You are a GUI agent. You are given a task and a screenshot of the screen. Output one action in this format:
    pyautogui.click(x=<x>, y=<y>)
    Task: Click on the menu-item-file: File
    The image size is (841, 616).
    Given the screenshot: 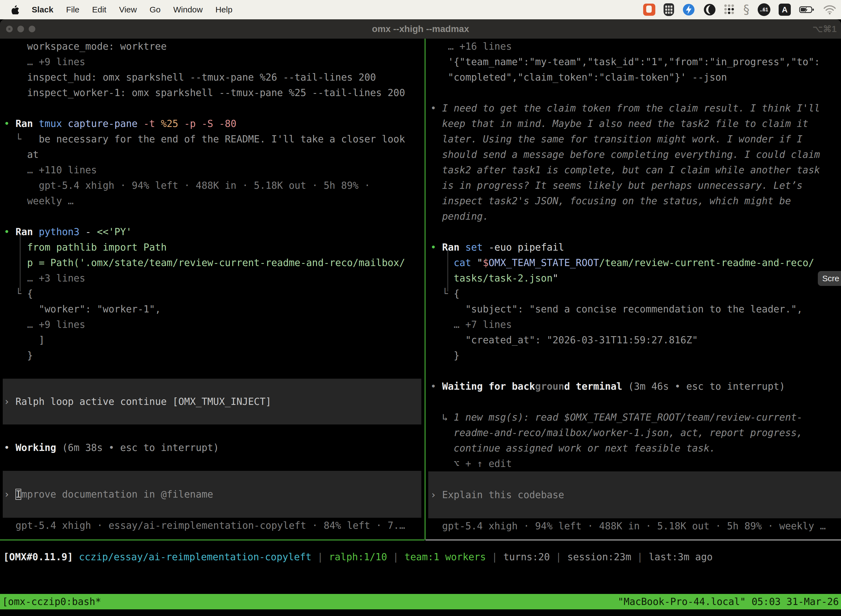 What is the action you would take?
    pyautogui.click(x=72, y=10)
    